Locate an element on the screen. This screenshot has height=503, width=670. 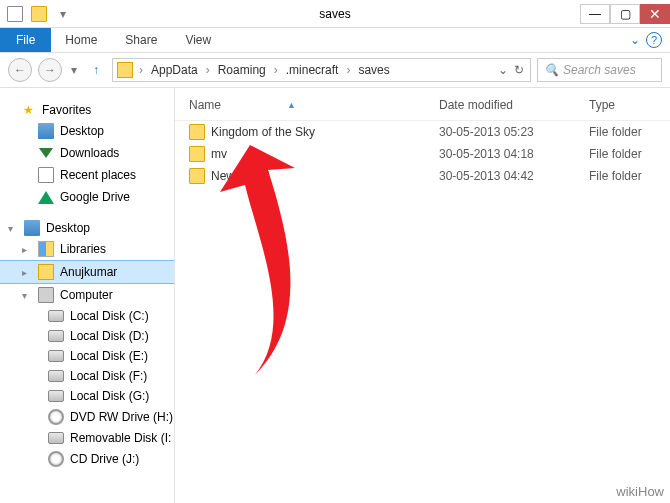
ribbon-tab-view: View is located at coordinates (198, 40).